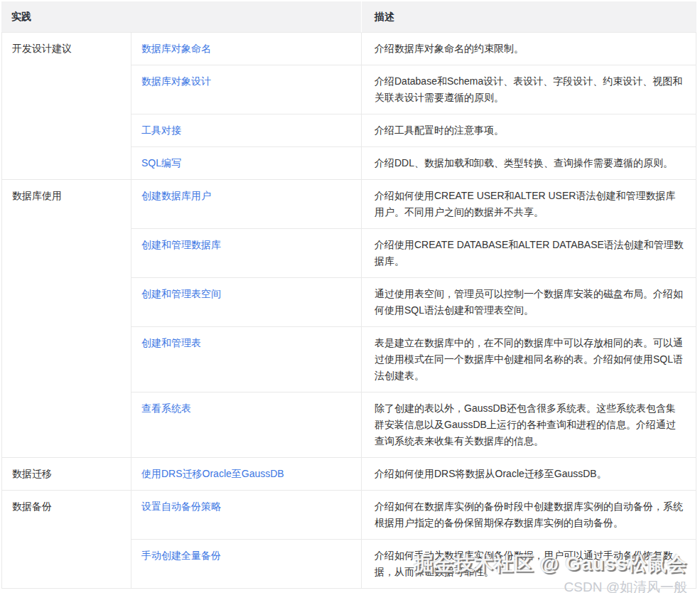 The width and height of the screenshot is (700, 593). What do you see at coordinates (246, 515) in the screenshot?
I see `link-cell: 设置自动备份策略` at bounding box center [246, 515].